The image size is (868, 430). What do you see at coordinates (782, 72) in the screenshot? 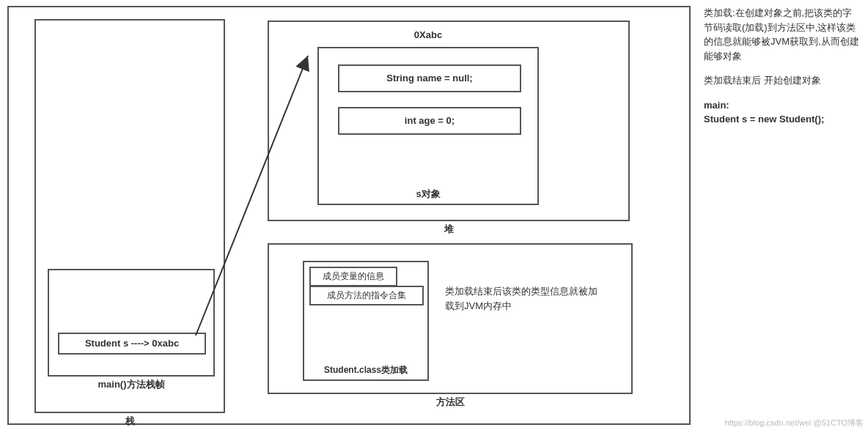
I see `explanation-text: 类加载:在创建对象之前,把该类的字节码读取(加载)到方法区中,这样该类的信息就能…` at bounding box center [782, 72].